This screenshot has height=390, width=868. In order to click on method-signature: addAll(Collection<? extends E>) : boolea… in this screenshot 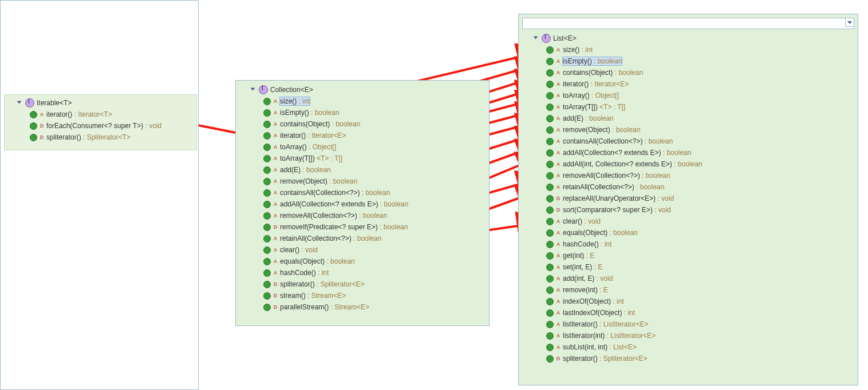, I will do `click(344, 204)`.